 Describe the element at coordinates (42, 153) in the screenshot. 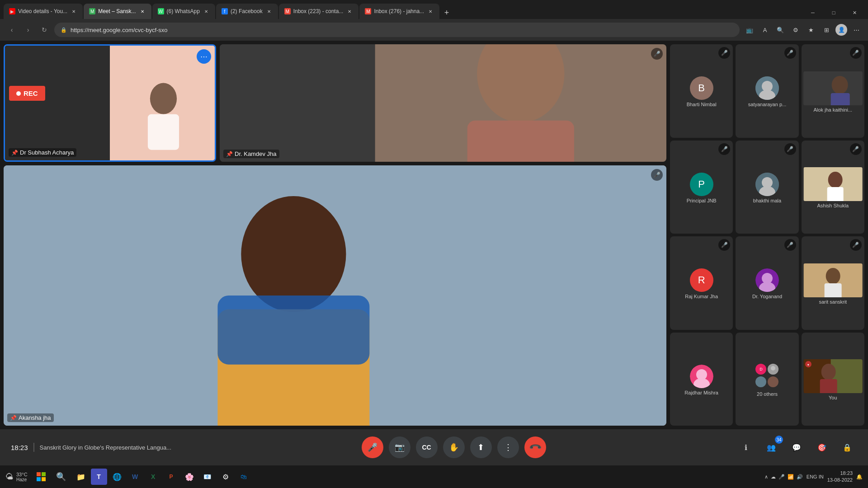

I see `subhash-name-label: 📌 Dr Subhash Acharya` at that location.